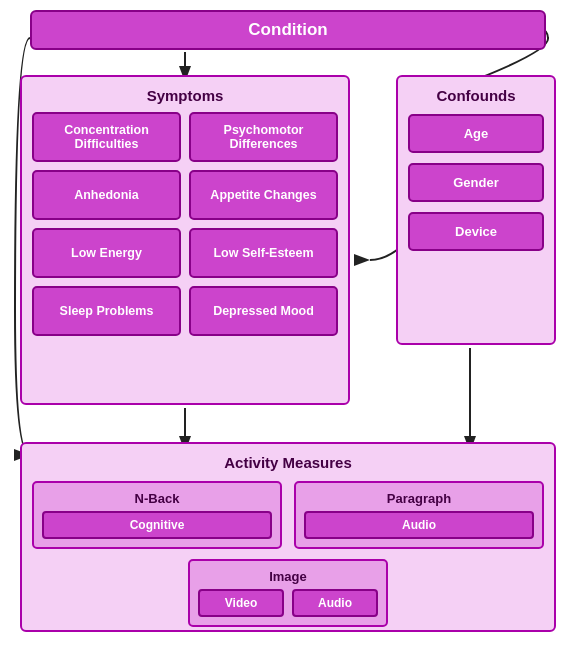 This screenshot has width=576, height=652. I want to click on condition-box: Condition, so click(288, 30).